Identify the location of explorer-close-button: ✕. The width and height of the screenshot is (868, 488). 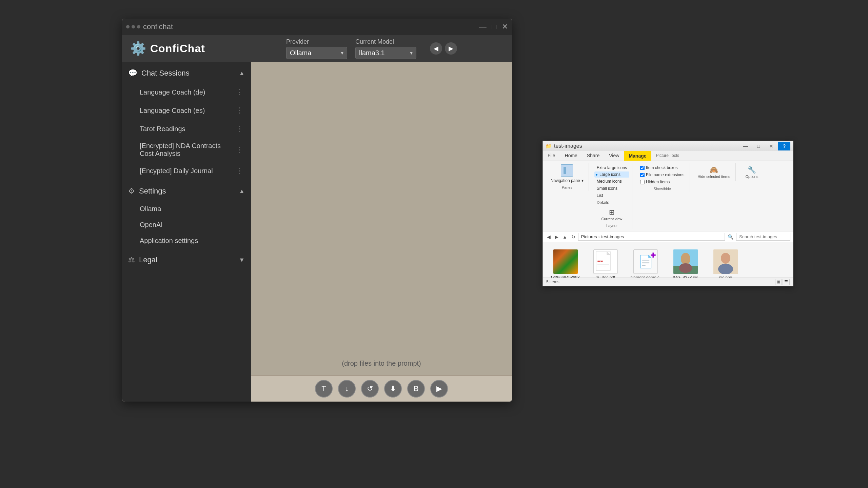
(771, 146).